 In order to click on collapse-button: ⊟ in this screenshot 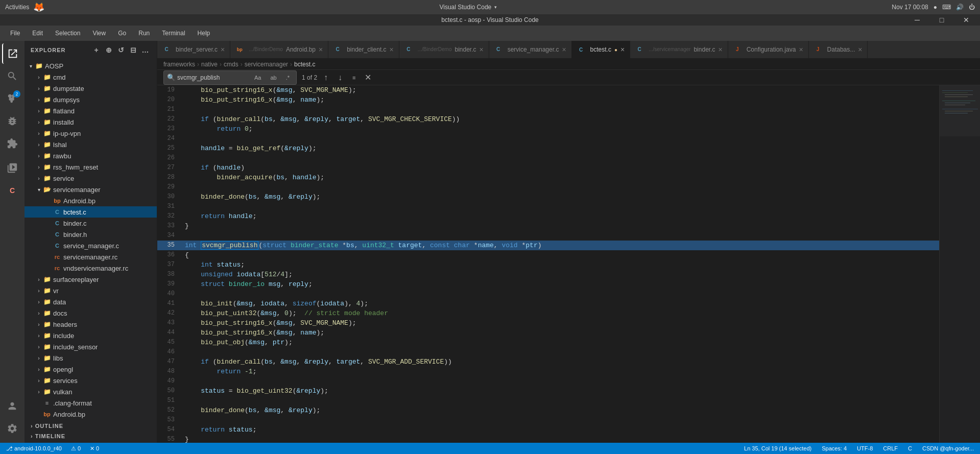, I will do `click(133, 50)`.